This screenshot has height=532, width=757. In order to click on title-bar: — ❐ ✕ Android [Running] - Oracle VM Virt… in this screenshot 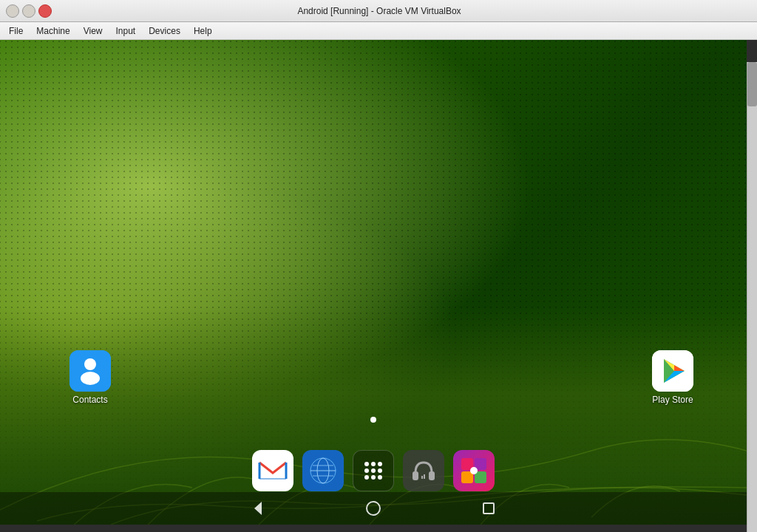, I will do `click(378, 11)`.